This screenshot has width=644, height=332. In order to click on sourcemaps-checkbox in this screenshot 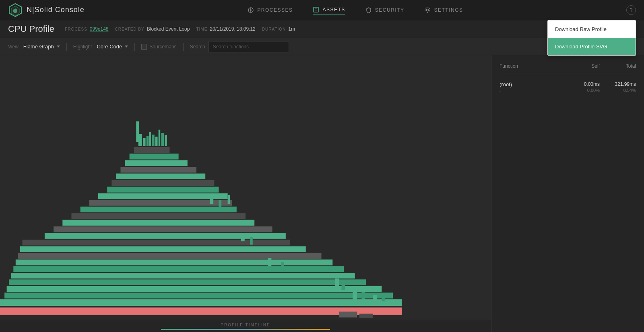, I will do `click(144, 47)`.